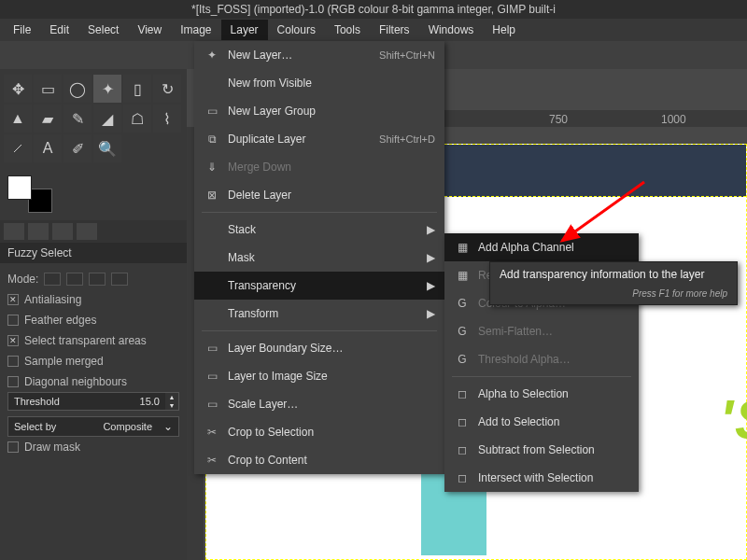 The image size is (747, 560). I want to click on rect-select-tool: ▭, so click(48, 89).